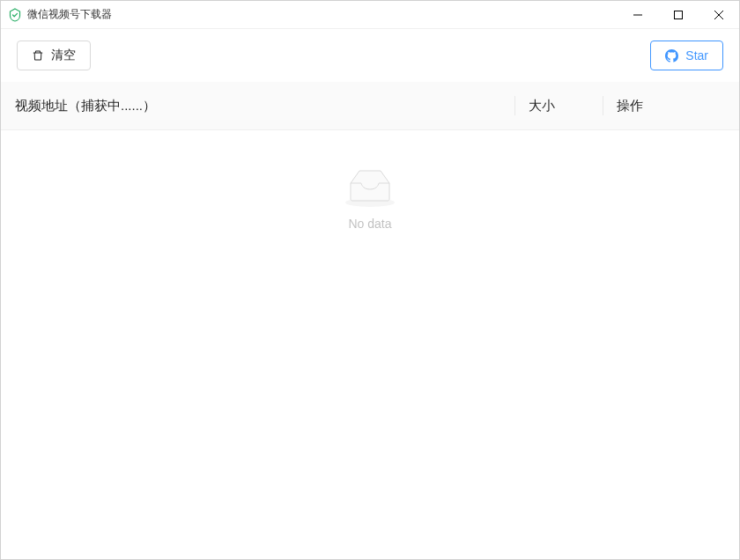 The width and height of the screenshot is (740, 560). What do you see at coordinates (687, 55) in the screenshot?
I see `star-button: Star` at bounding box center [687, 55].